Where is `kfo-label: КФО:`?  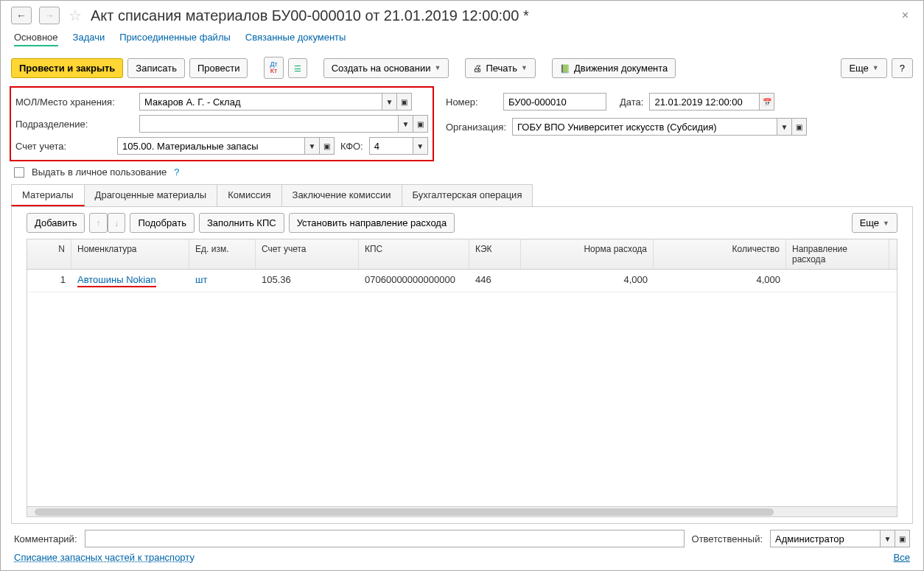 kfo-label: КФО: is located at coordinates (352, 146).